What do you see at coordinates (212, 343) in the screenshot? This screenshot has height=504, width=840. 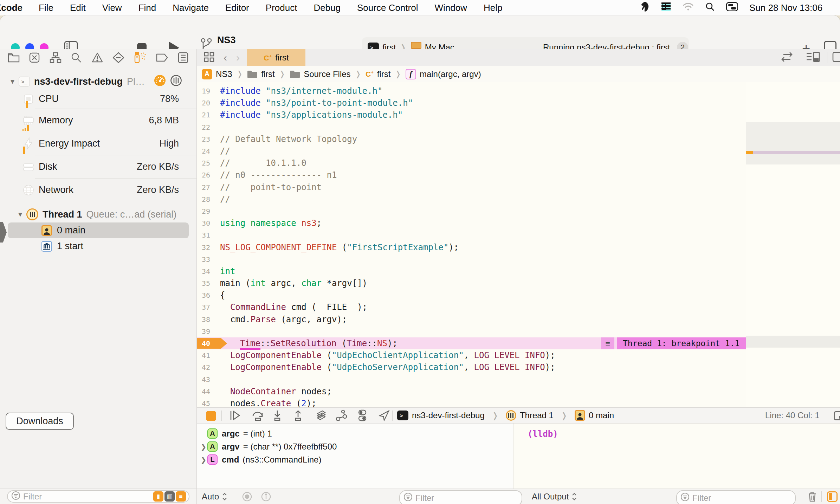 I see `breakpoint-badge: 40` at bounding box center [212, 343].